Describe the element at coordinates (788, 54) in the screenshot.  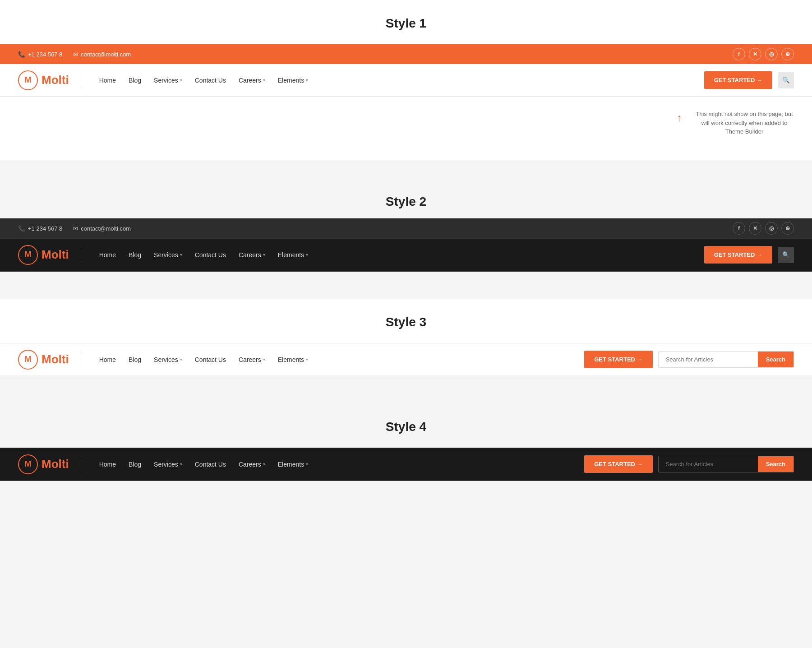
I see `dribbble-icon: ⊕` at that location.